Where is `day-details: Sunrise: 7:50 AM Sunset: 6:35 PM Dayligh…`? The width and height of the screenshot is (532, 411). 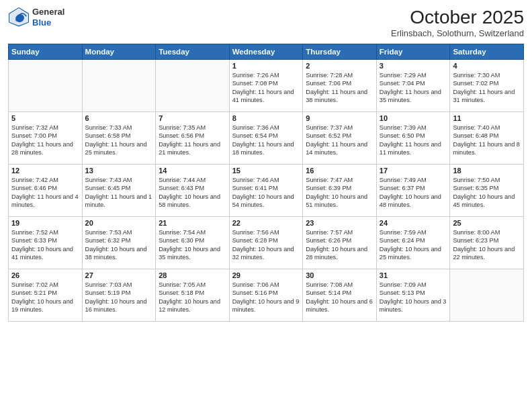 day-details: Sunrise: 7:50 AM Sunset: 6:35 PM Dayligh… is located at coordinates (486, 193).